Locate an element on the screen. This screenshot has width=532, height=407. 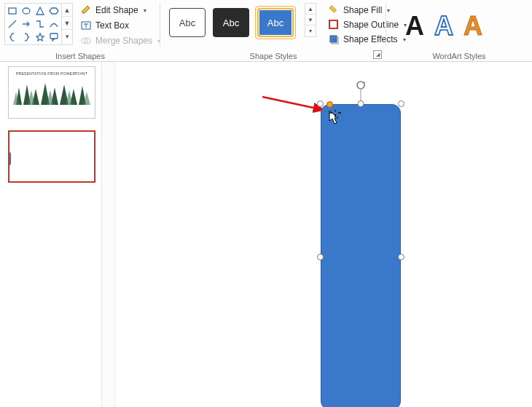
shapes-gallery-scroll: ▲ ▼ ▾ is located at coordinates (67, 24).